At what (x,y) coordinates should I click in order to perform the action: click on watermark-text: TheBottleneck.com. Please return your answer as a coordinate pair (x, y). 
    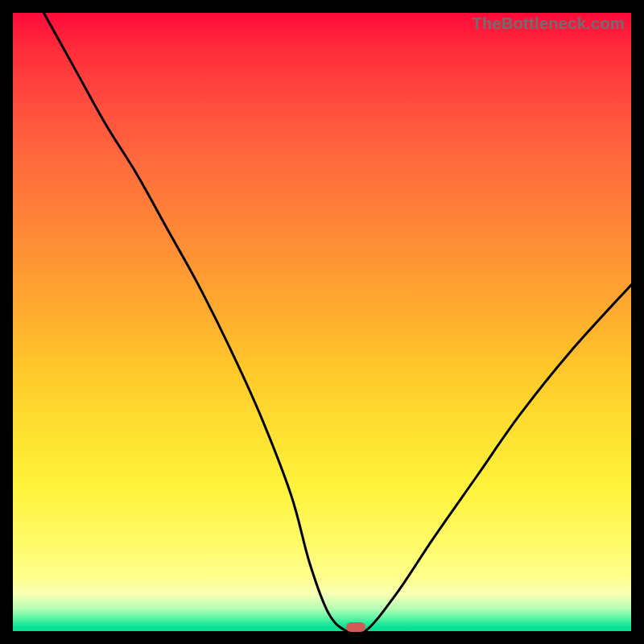
    Looking at the image, I should click on (548, 24).